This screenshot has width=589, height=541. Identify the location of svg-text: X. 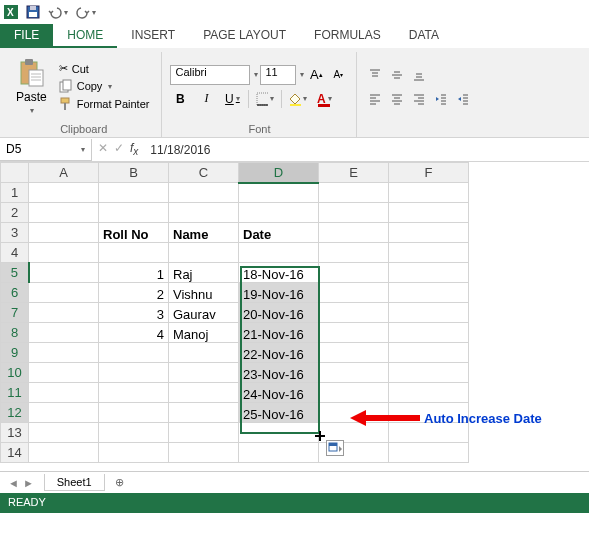
(10, 12).